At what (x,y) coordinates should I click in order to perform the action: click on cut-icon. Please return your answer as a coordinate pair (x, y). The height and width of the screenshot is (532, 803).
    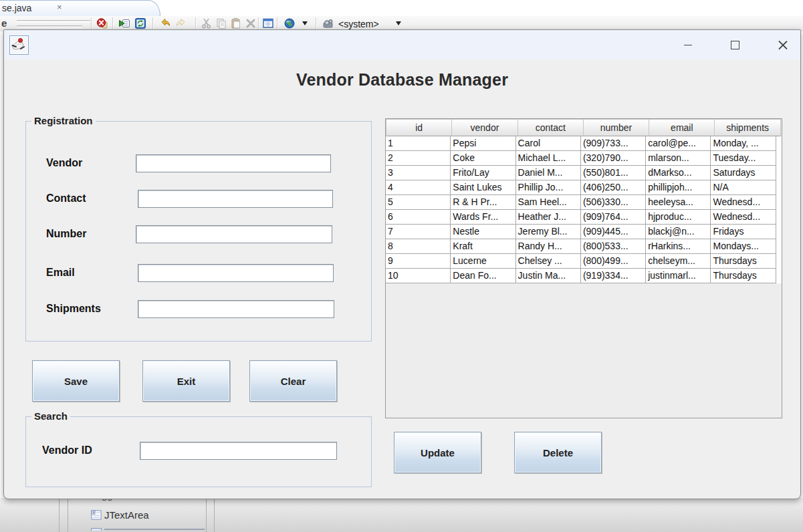
    Looking at the image, I should click on (207, 23).